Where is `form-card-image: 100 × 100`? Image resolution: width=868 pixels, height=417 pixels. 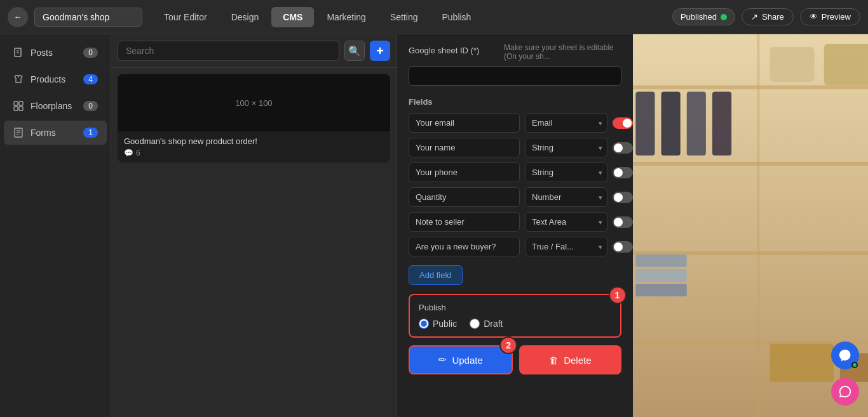
form-card-image: 100 × 100 is located at coordinates (254, 103).